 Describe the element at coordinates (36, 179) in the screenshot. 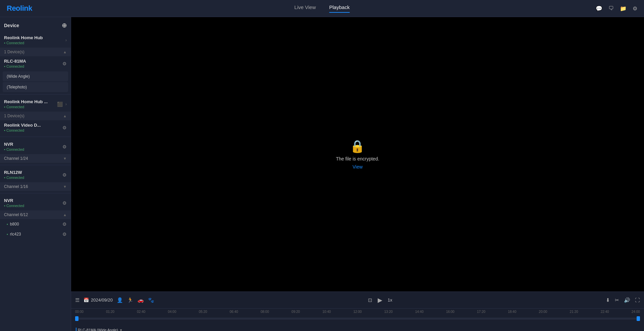

I see `device-group-rln12w: RLN12W Connected ⚙ Channel 1/16 ▼` at that location.